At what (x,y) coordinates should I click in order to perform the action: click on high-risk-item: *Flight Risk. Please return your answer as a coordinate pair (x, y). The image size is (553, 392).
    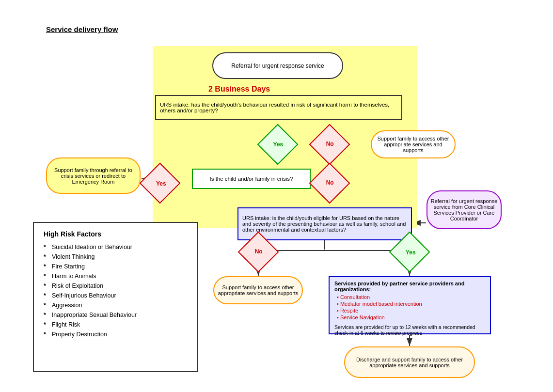
    Looking at the image, I should click on (115, 325).